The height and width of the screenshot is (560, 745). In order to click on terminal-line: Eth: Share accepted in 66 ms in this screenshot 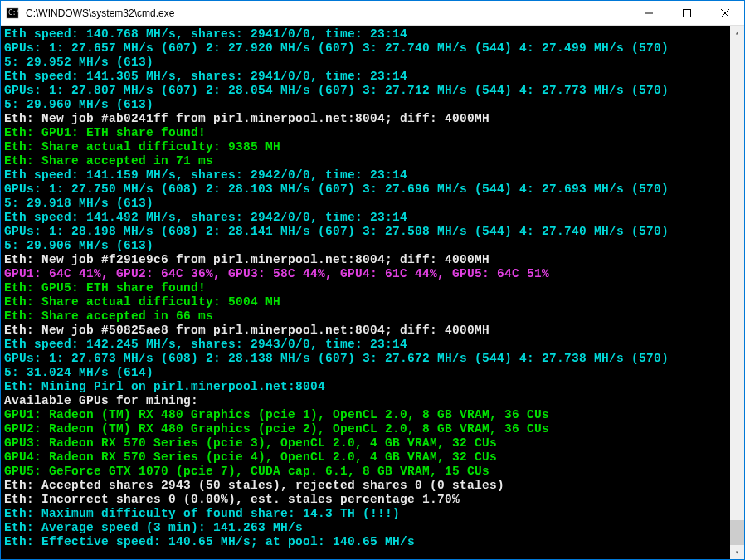, I will do `click(365, 317)`.